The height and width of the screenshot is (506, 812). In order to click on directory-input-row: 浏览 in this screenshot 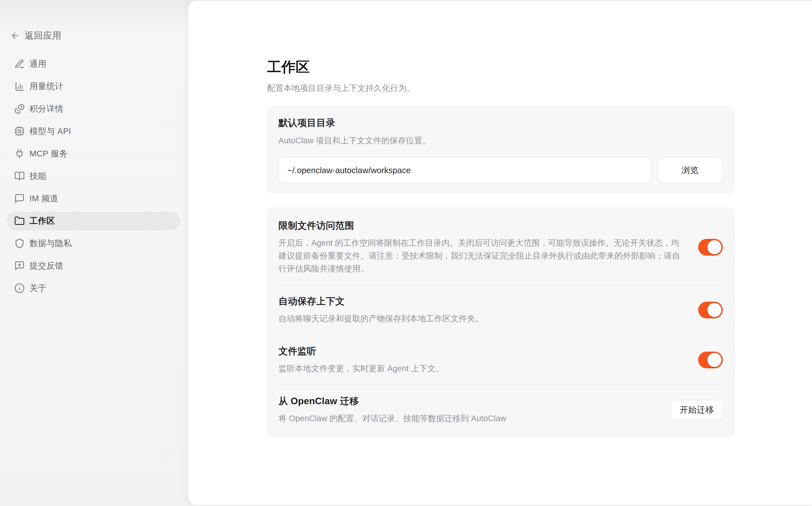, I will do `click(501, 170)`.